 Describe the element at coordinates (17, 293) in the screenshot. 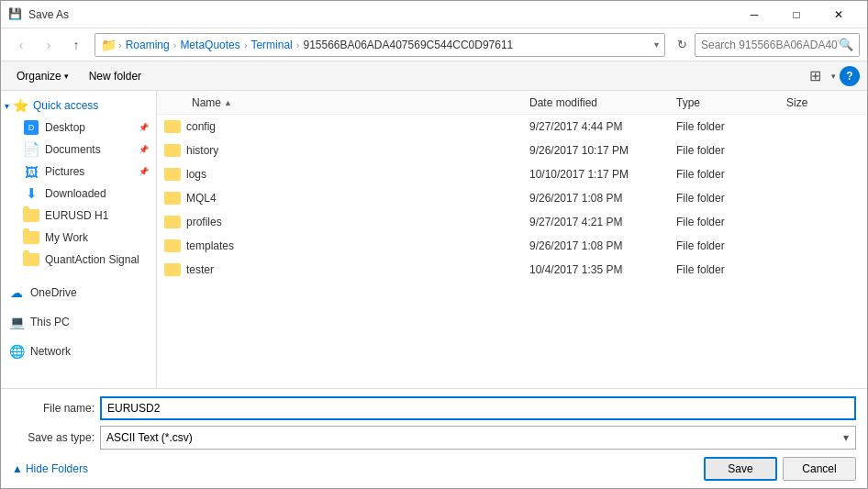

I see `onedrive-icon: ☁` at that location.